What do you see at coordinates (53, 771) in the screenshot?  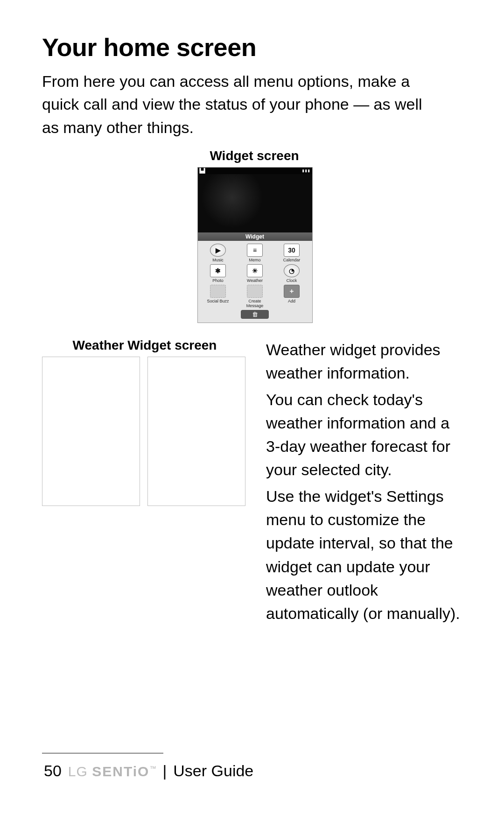 I see `page-number: 50` at bounding box center [53, 771].